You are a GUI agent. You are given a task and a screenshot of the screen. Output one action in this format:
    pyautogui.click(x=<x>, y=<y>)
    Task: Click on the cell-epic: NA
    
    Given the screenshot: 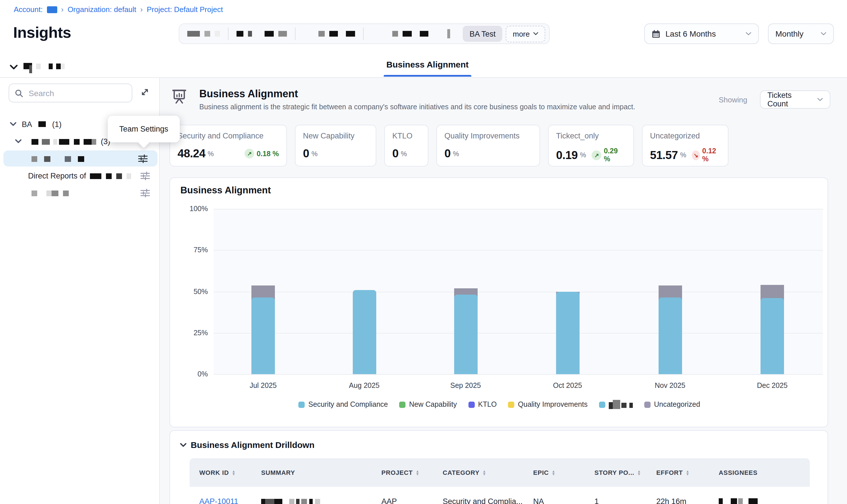 What is the action you would take?
    pyautogui.click(x=554, y=501)
    